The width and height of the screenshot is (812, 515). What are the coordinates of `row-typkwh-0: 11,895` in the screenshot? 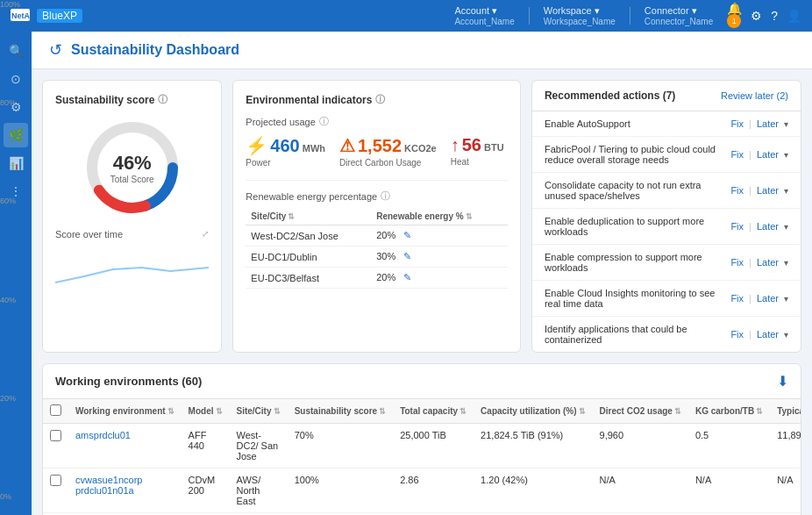 It's located at (786, 446).